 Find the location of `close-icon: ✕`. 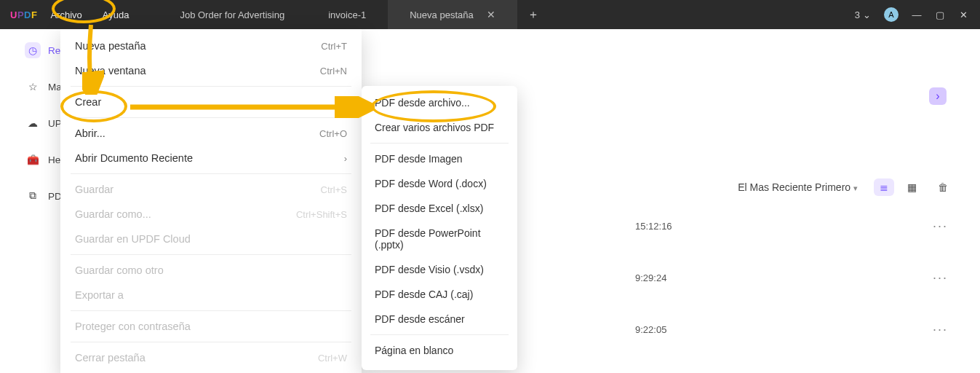

close-icon: ✕ is located at coordinates (491, 15).